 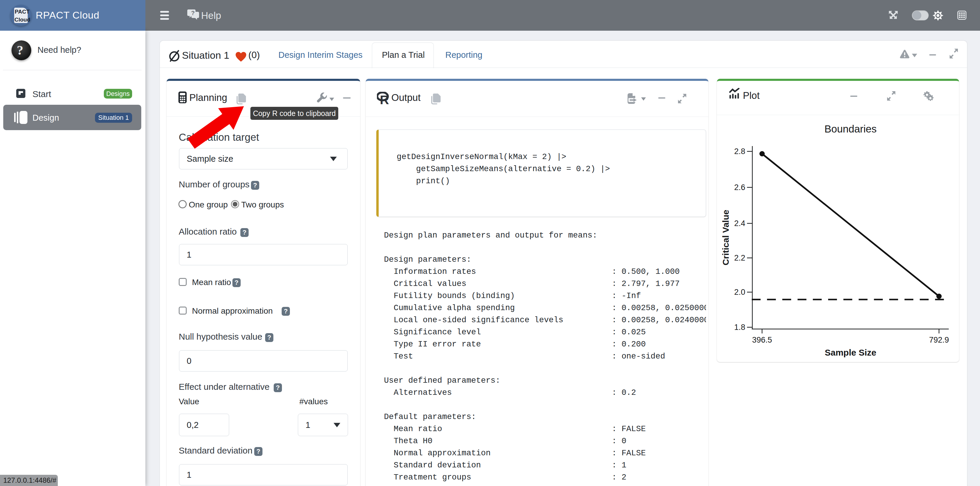 I want to click on svg-text: Boundaries, so click(x=851, y=129).